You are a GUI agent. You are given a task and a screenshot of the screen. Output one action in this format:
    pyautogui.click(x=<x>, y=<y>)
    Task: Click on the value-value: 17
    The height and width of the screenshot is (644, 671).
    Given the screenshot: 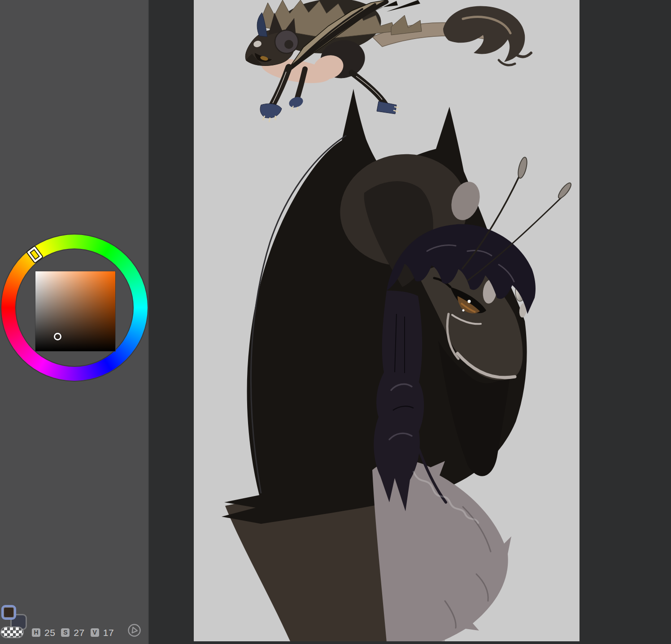 What is the action you would take?
    pyautogui.click(x=109, y=632)
    